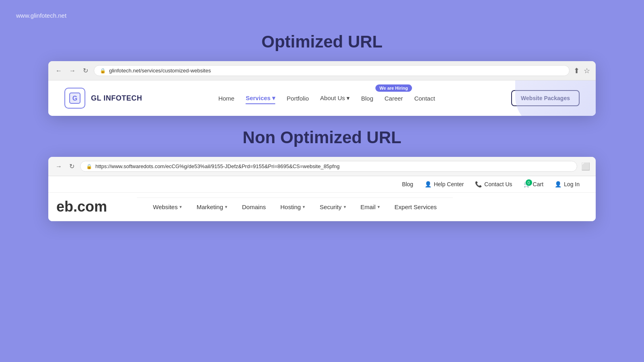  I want to click on cart-badge-count: 0, so click(529, 183).